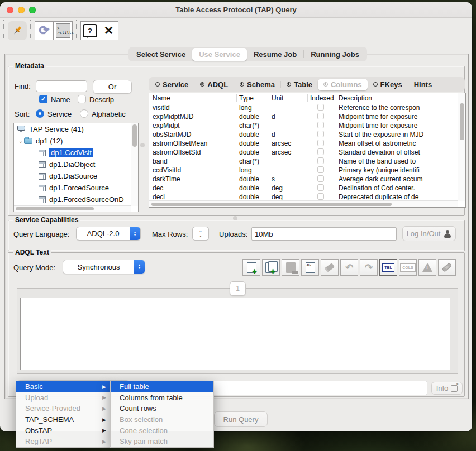 The width and height of the screenshot is (476, 451). Describe the element at coordinates (142, 145) in the screenshot. I see `vertical-splitter-grip` at that location.